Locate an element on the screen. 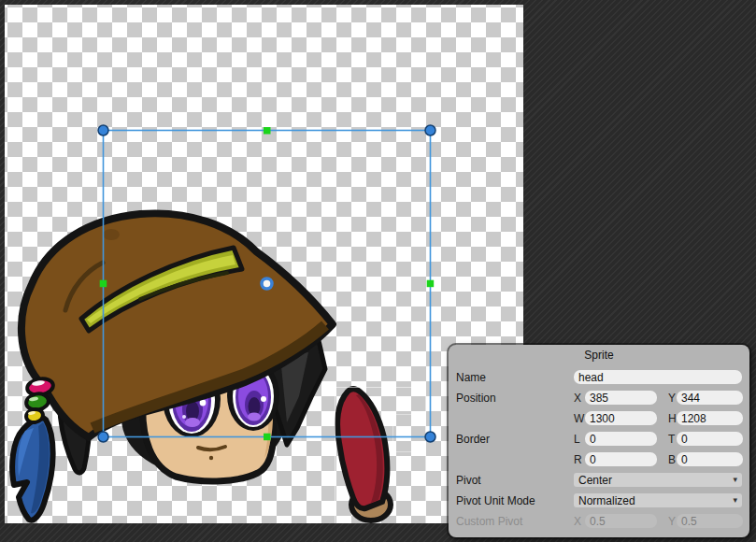 The image size is (756, 542). name-row: Name is located at coordinates (599, 378).